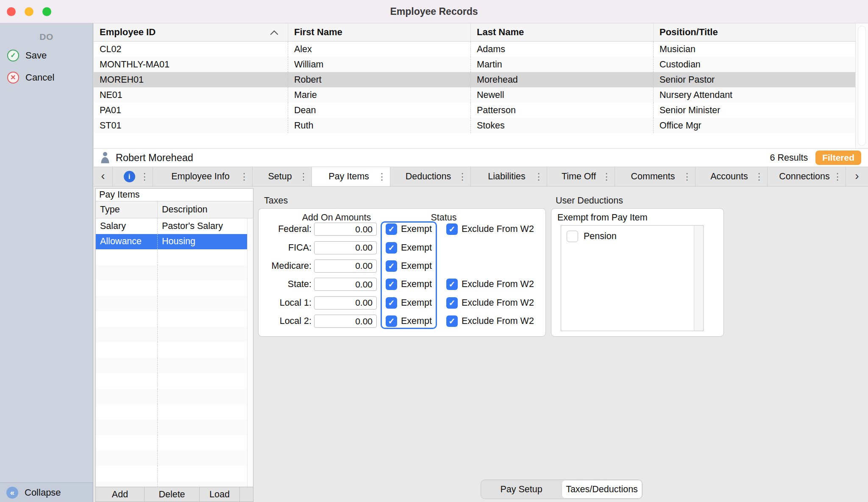  What do you see at coordinates (754, 32) in the screenshot?
I see `column-header-position: Position/Title` at bounding box center [754, 32].